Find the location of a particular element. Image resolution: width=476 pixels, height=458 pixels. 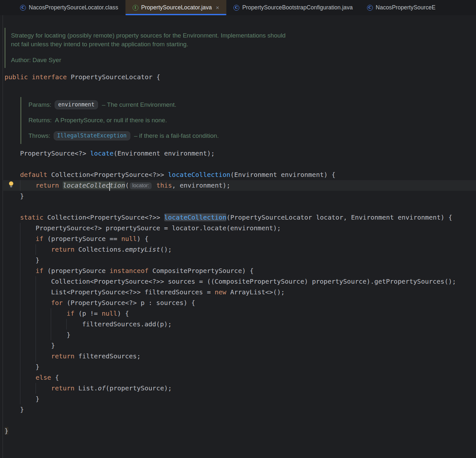

javadoc-paragraph: Strategy for locating (possibly remote) … is located at coordinates (189, 40).